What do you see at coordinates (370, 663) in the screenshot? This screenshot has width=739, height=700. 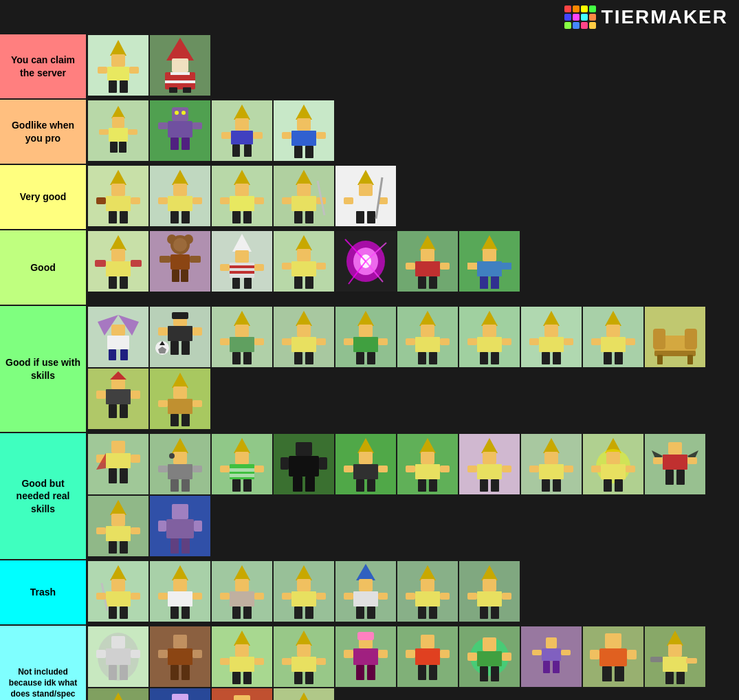 I see `tier-row-g: Not included because idk what does stand…` at bounding box center [370, 663].